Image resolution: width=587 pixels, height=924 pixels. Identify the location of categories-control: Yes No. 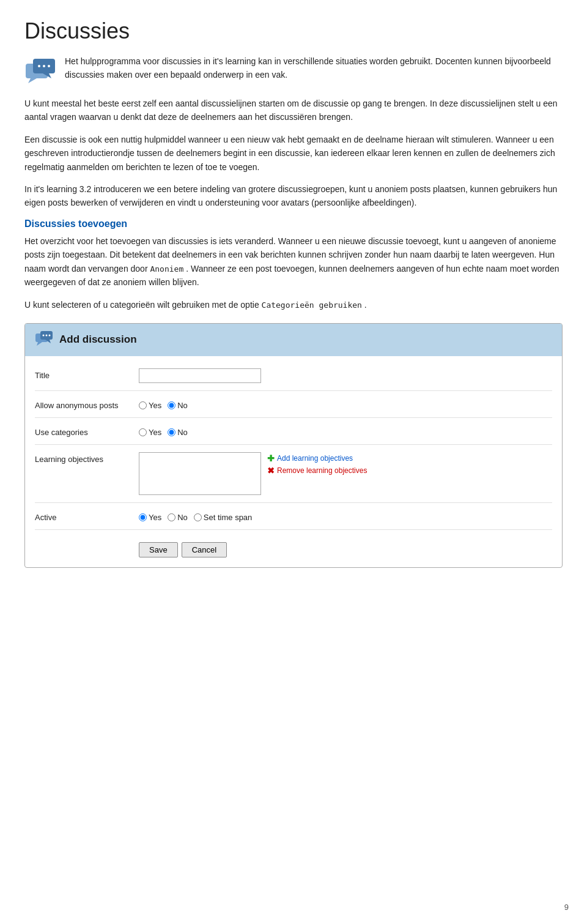
(345, 431).